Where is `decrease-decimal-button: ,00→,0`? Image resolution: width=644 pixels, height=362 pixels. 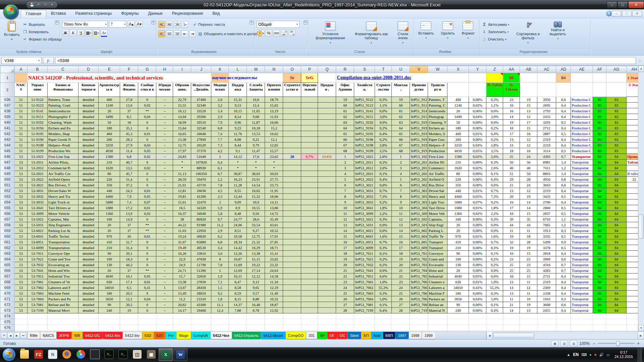
decrease-decimal-button: ,00→,0 is located at coordinates (292, 33).